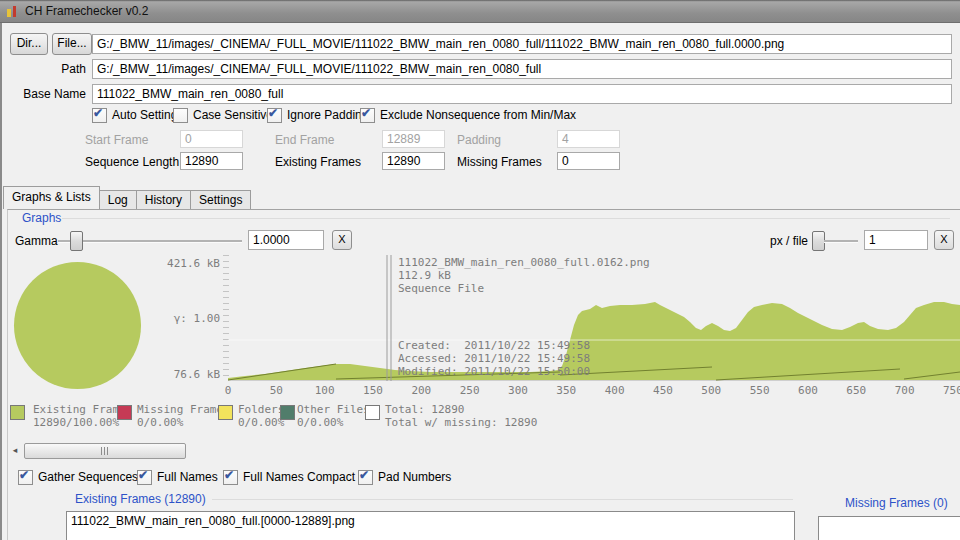  What do you see at coordinates (286, 240) in the screenshot?
I see `gamma-value-input: 1.0000` at bounding box center [286, 240].